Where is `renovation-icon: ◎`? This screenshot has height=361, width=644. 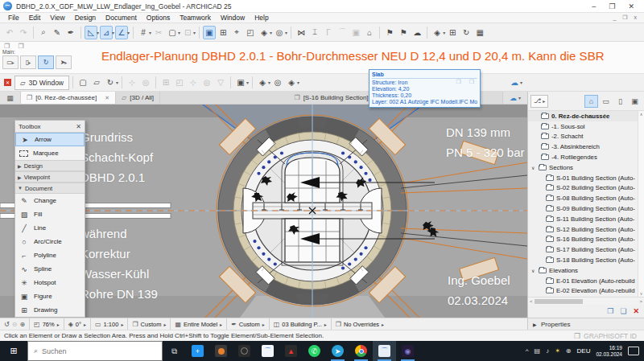
renovation-icon: ◎ is located at coordinates (279, 32).